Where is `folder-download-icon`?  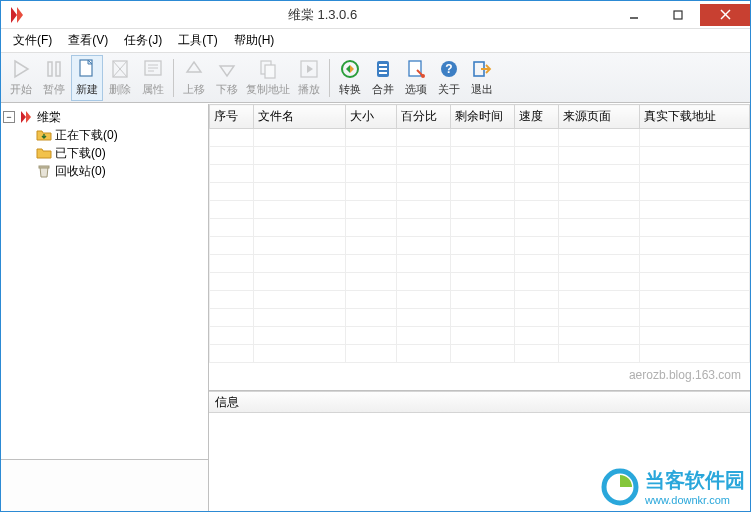 folder-download-icon is located at coordinates (44, 135).